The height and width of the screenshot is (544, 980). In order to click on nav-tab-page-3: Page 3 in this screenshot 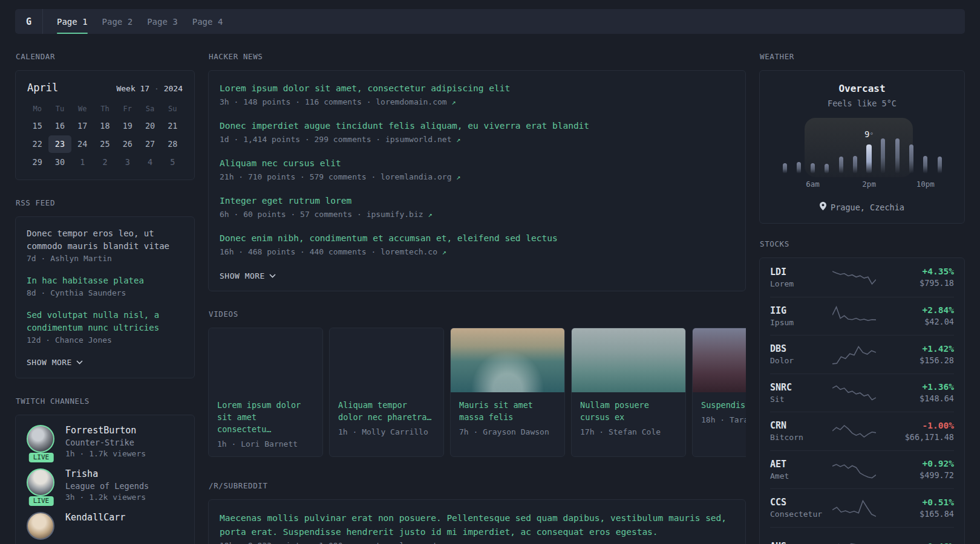, I will do `click(162, 22)`.